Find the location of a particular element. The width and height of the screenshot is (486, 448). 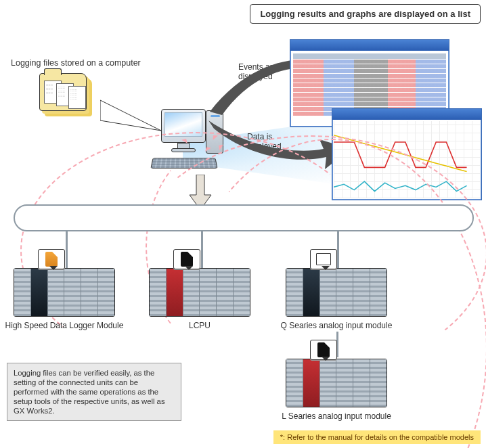

module-l-analog-label: L Searies analog input module is located at coordinates (336, 416).